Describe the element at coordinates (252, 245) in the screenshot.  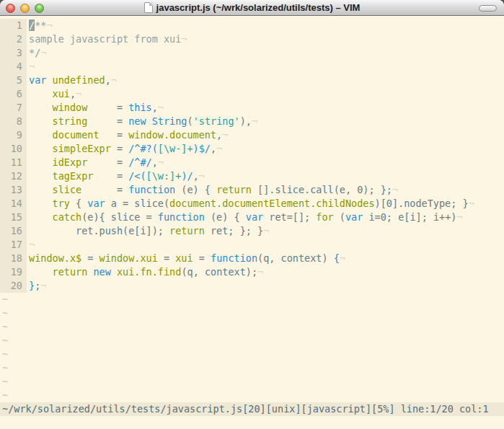
I see `code-line-row: 17¬` at that location.